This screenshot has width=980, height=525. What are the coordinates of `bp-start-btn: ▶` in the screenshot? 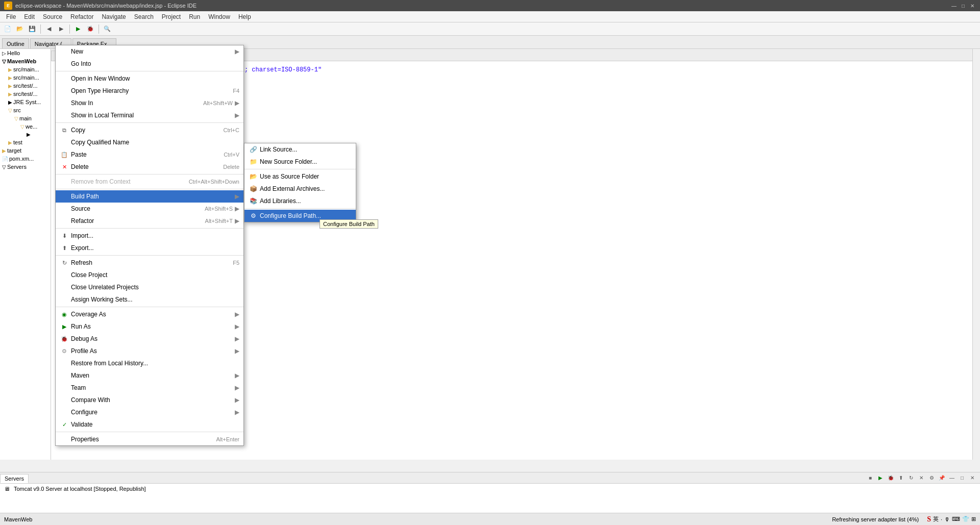 It's located at (880, 478).